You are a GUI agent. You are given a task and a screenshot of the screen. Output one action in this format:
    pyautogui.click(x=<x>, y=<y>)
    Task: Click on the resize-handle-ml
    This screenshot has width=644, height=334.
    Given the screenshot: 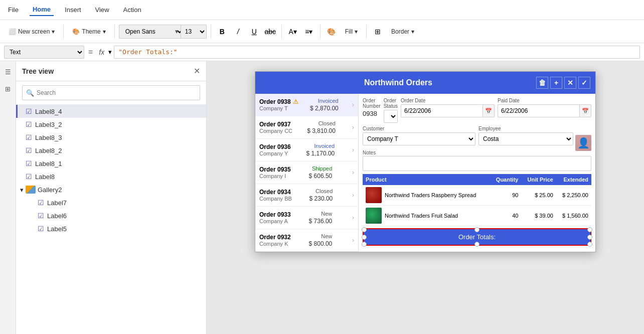 What is the action you would take?
    pyautogui.click(x=364, y=237)
    